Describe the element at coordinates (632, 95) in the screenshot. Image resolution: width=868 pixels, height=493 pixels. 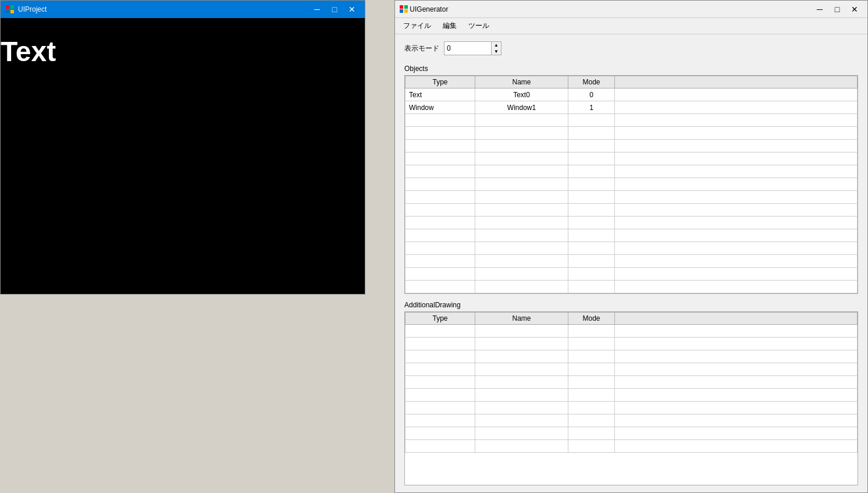
I see `table-row: TextText00` at that location.